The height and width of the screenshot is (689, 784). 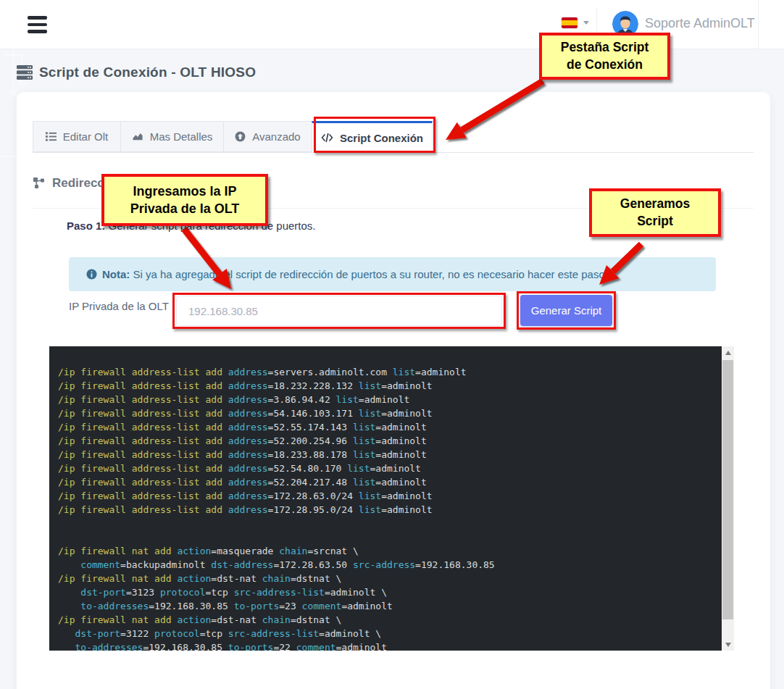 I want to click on tab-label: Mas Detalles, so click(x=181, y=136).